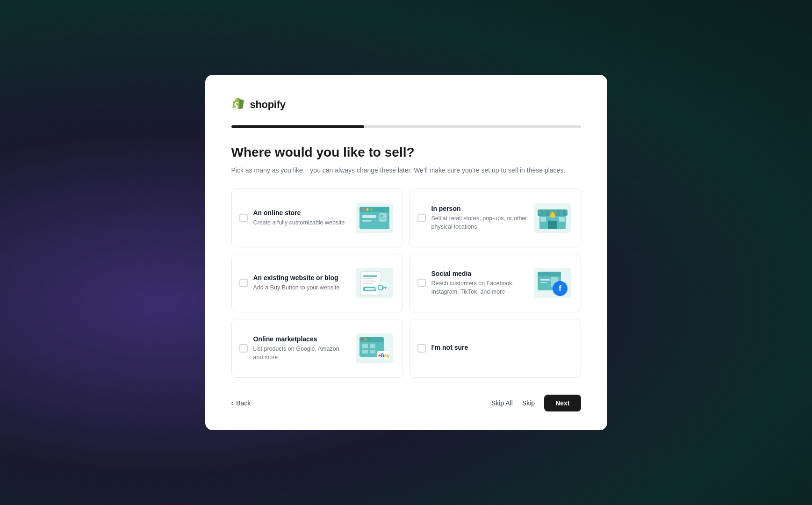 This screenshot has height=505, width=812. What do you see at coordinates (244, 283) in the screenshot?
I see `checkbox-existing-website` at bounding box center [244, 283].